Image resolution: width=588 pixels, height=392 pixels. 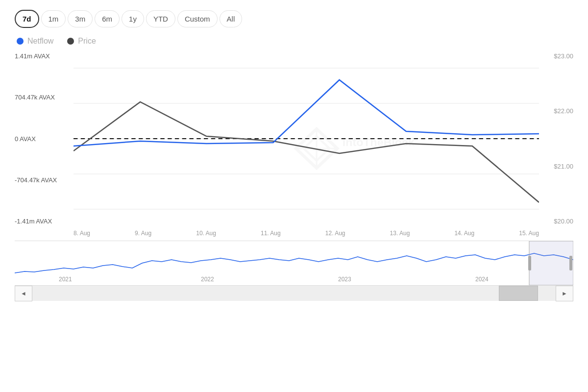 I want to click on navigator: 2021 2022 2023 2024 ◄ ►, so click(x=294, y=270).